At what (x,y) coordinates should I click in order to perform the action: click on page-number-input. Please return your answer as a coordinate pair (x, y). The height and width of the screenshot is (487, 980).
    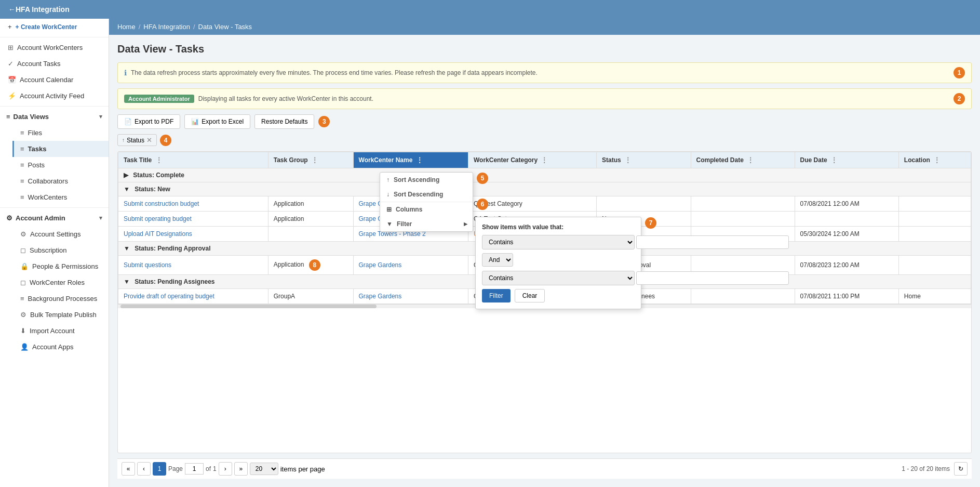
    Looking at the image, I should click on (194, 469).